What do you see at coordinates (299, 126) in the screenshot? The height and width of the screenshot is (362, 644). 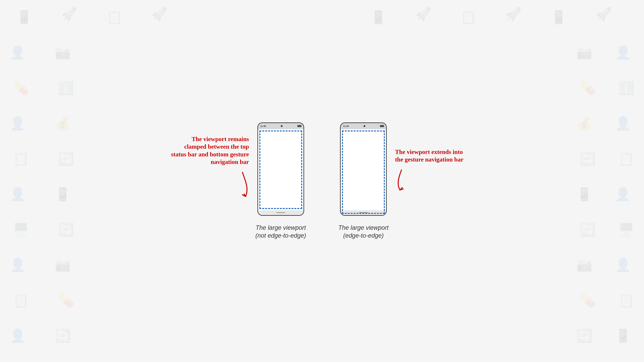 I see `battery-left` at bounding box center [299, 126].